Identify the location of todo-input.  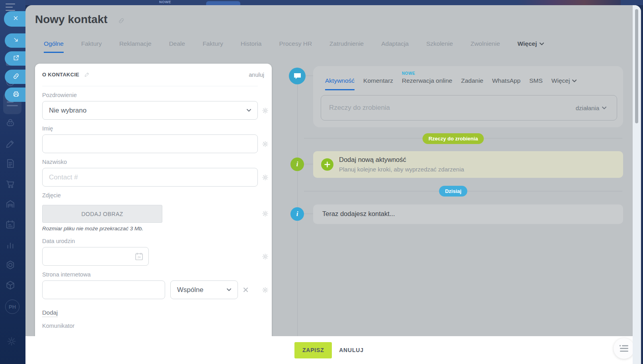
(448, 108).